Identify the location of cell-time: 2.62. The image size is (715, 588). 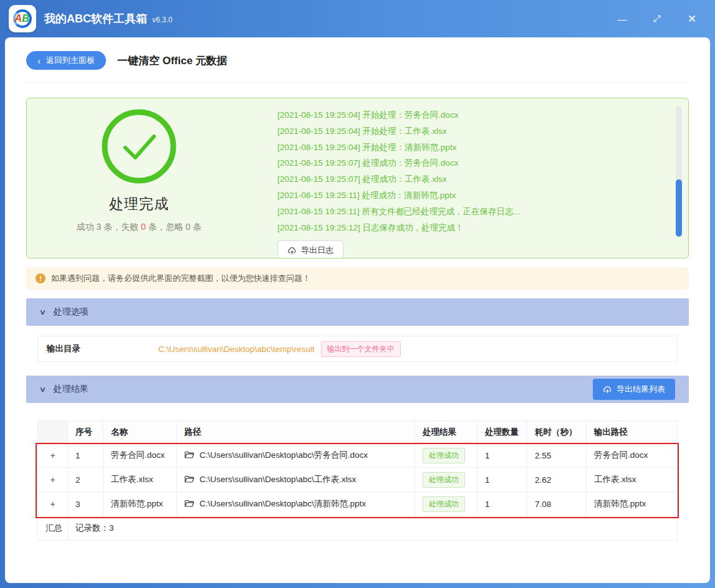
(557, 480).